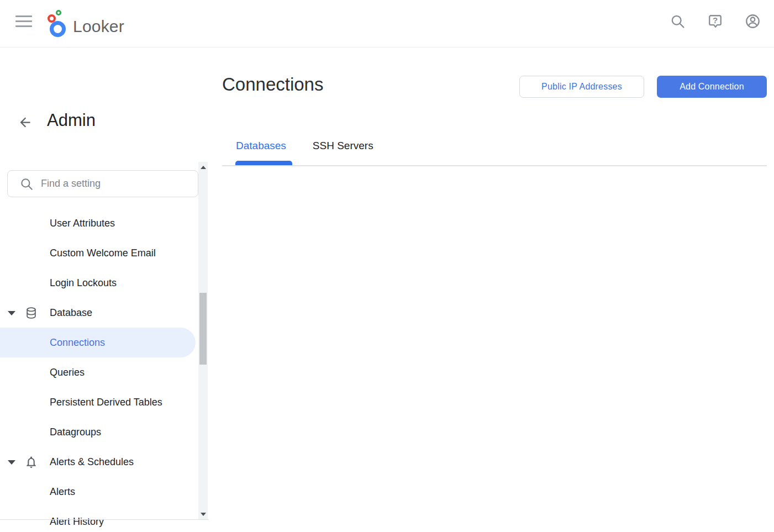 The height and width of the screenshot is (532, 774). What do you see at coordinates (86, 23) in the screenshot?
I see `looker-logo: Looker` at bounding box center [86, 23].